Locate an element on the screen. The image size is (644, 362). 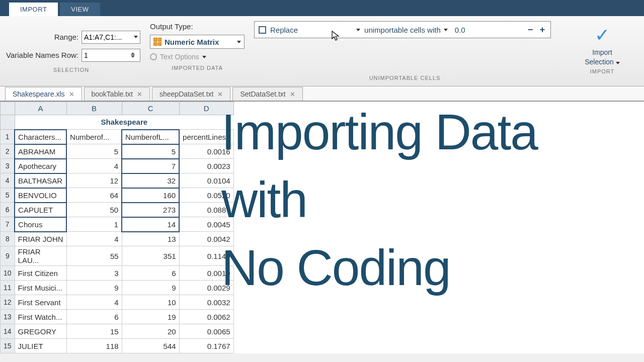
ribbon-tabs: IMPORT VIEW is located at coordinates (322, 8).